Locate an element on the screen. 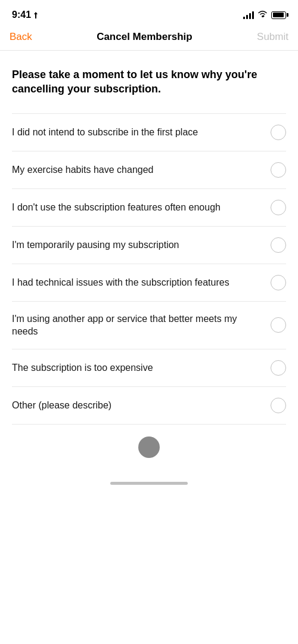 The width and height of the screenshot is (298, 644). scroll-dot is located at coordinates (149, 447).